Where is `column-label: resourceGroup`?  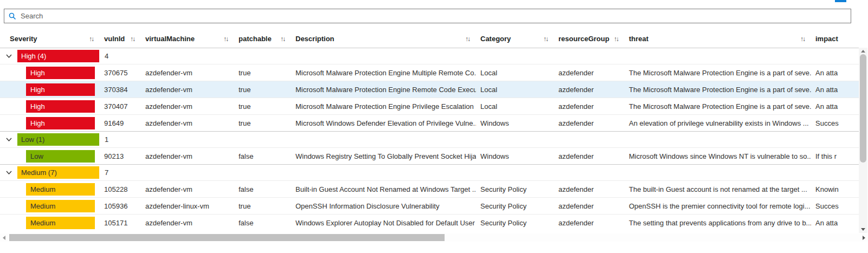
column-label: resourceGroup is located at coordinates (584, 39).